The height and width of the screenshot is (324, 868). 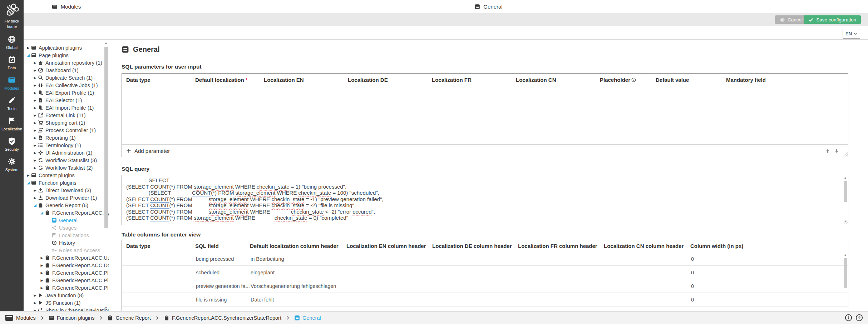 I want to click on tree-item-f-genericreport-acc-us: ▶F.GenericReport.ACC.Us..., so click(x=66, y=258).